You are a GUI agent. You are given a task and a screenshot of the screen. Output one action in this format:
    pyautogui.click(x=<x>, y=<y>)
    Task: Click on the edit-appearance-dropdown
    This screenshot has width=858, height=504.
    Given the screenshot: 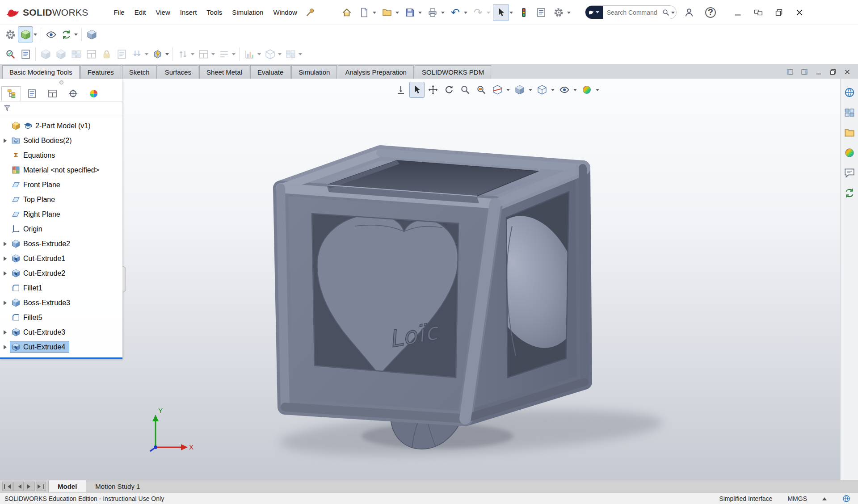 What is the action you would take?
    pyautogui.click(x=597, y=91)
    